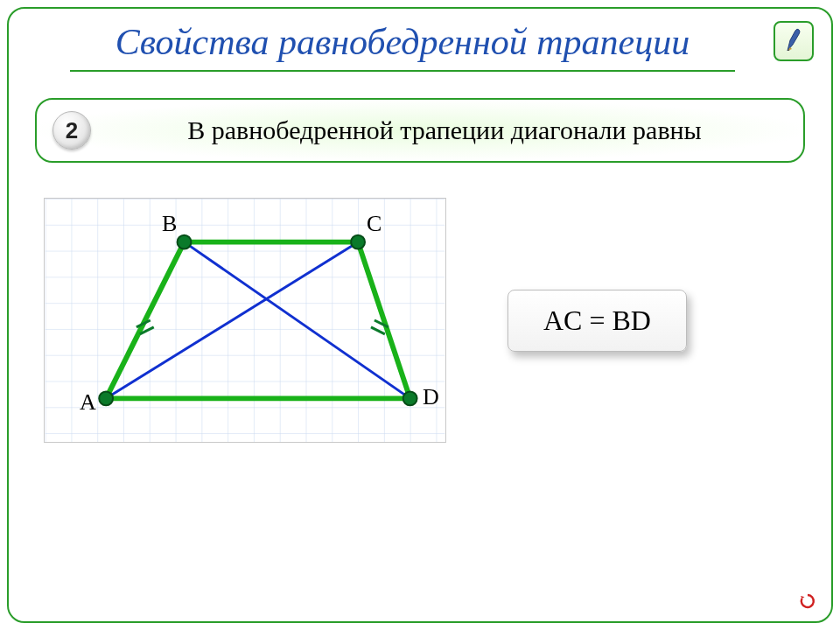  Describe the element at coordinates (170, 224) in the screenshot. I see `vertex-label-b: B` at that location.